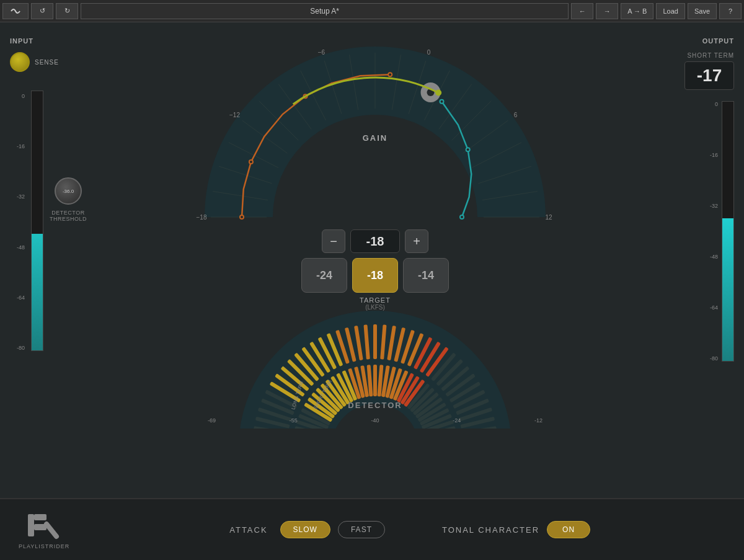  What do you see at coordinates (20, 62) in the screenshot?
I see `sense-knob` at bounding box center [20, 62].